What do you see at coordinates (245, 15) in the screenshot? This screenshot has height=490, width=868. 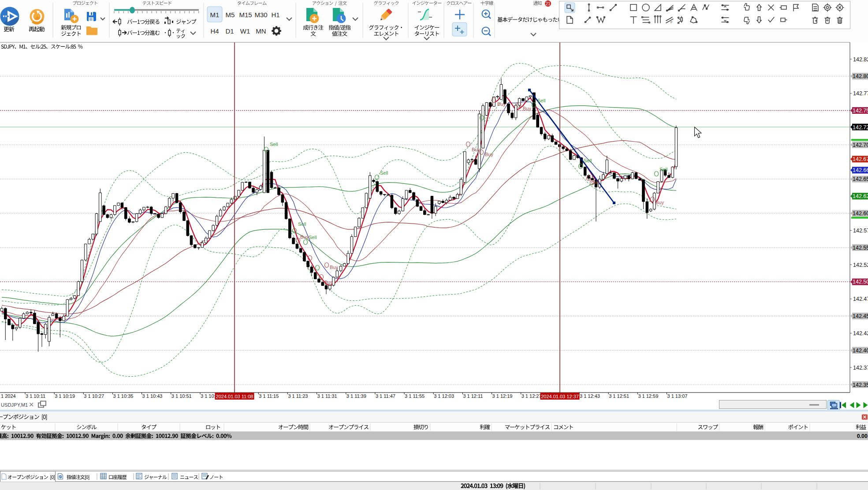 I see `svg-text: M15` at bounding box center [245, 15].